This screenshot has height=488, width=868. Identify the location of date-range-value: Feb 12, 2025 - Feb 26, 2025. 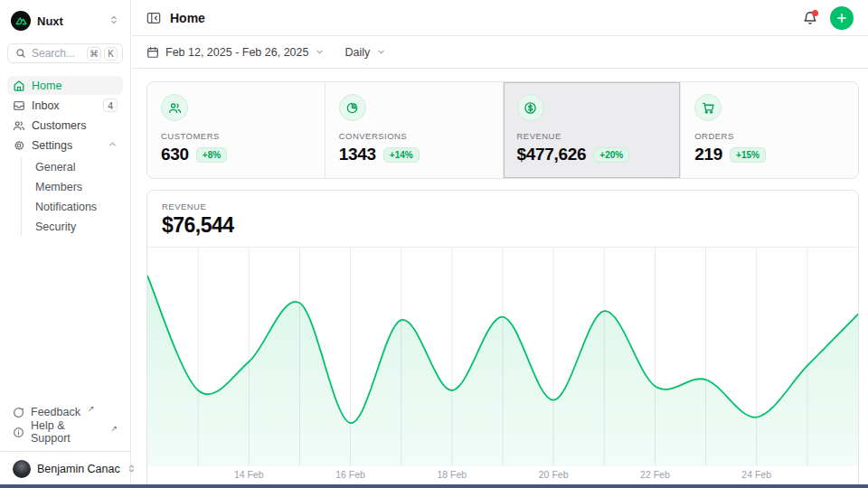
(237, 52).